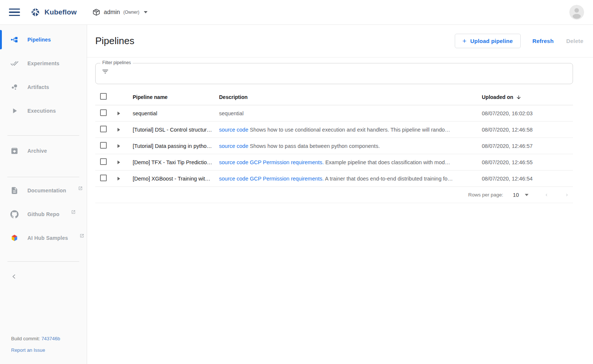 The width and height of the screenshot is (593, 364). I want to click on filter-label: Filter pipelines, so click(116, 63).